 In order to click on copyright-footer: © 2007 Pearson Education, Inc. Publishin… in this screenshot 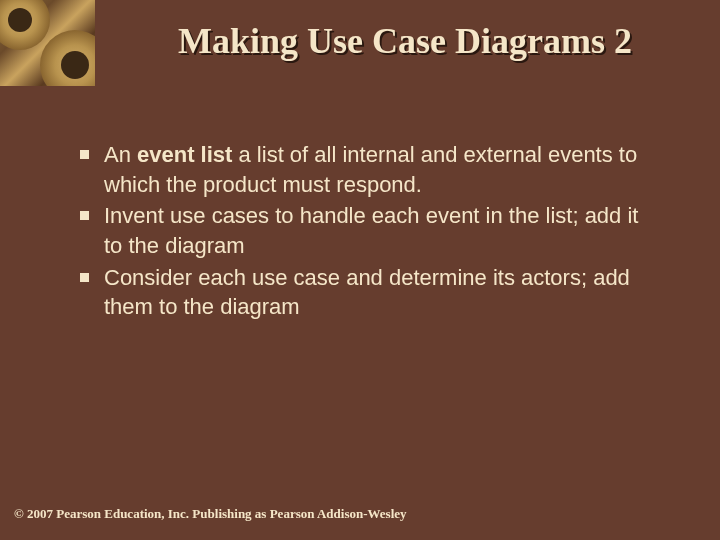, I will do `click(210, 514)`.